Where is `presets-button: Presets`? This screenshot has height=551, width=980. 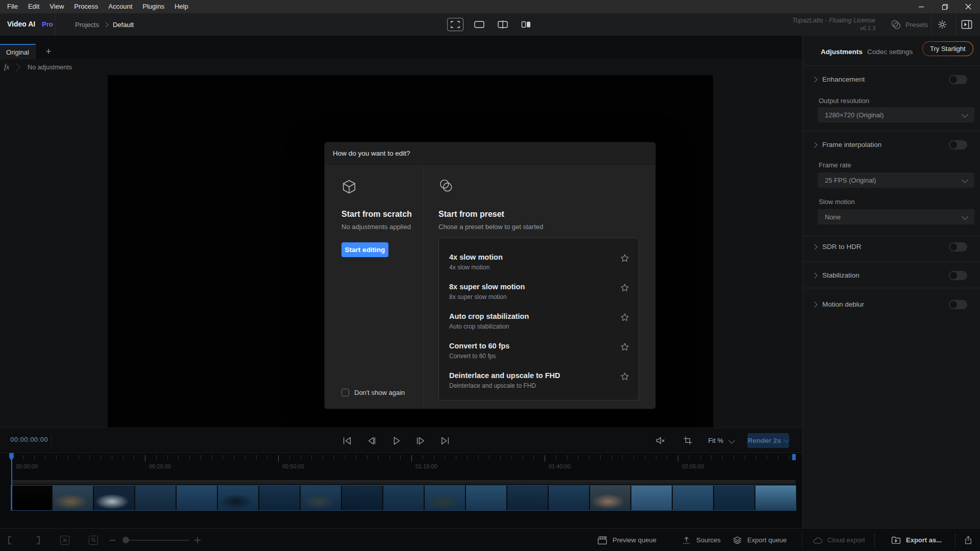
presets-button: Presets is located at coordinates (909, 24).